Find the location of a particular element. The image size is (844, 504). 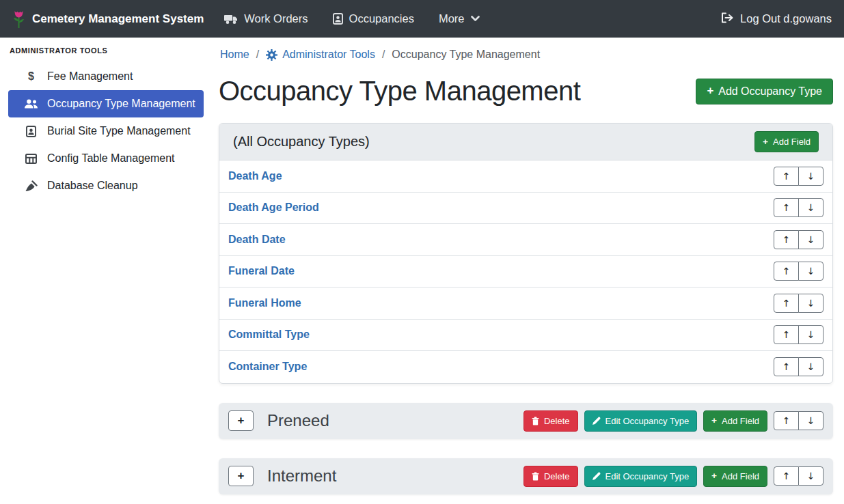

sidebar-item-label: Burial Site Type Management is located at coordinates (119, 131).